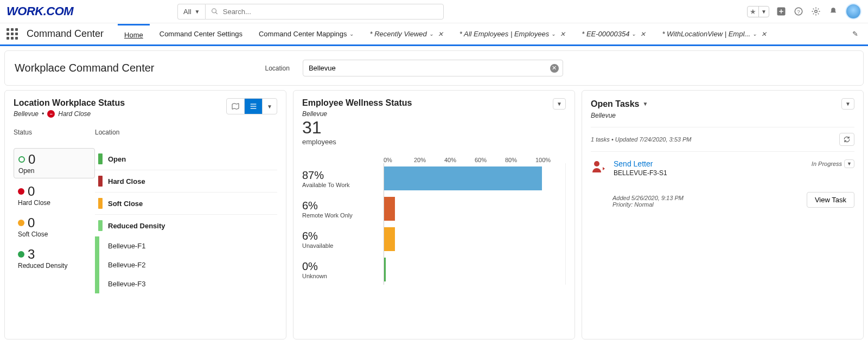  Describe the element at coordinates (74, 114) in the screenshot. I see `card-status: Hard Close` at that location.